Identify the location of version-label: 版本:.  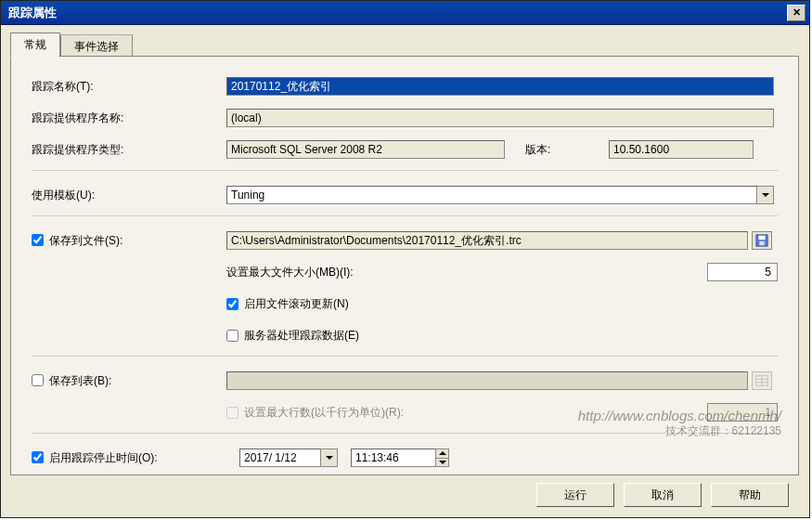
(557, 150).